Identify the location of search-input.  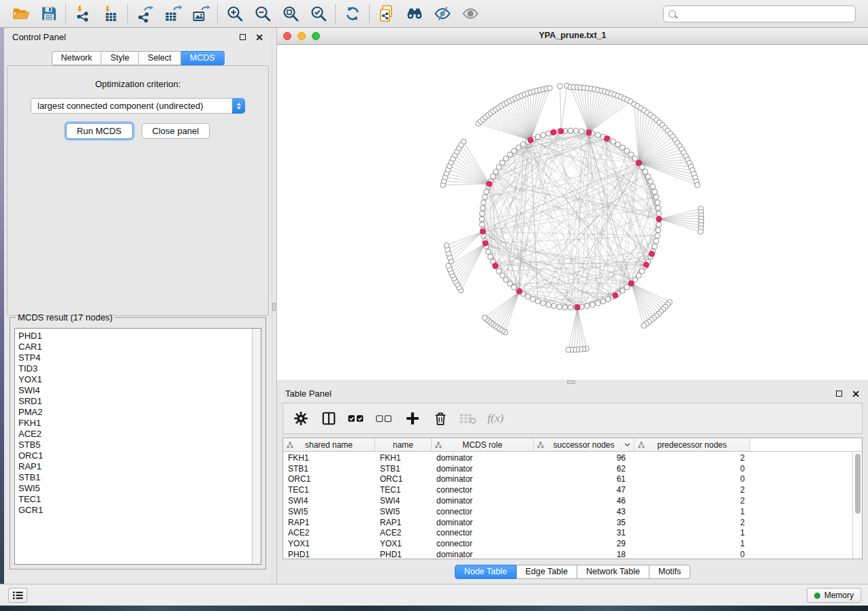
(765, 14).